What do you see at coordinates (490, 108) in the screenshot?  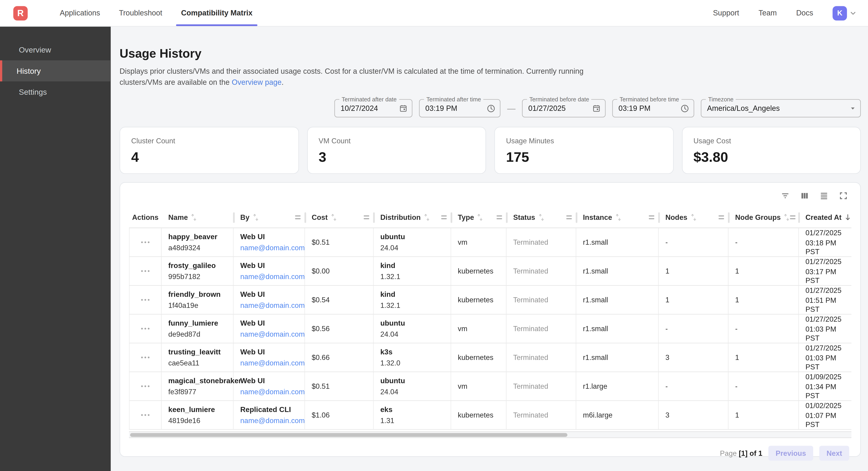 I see `filter-bar: Terminated after date 10/27/2024 Termina…` at bounding box center [490, 108].